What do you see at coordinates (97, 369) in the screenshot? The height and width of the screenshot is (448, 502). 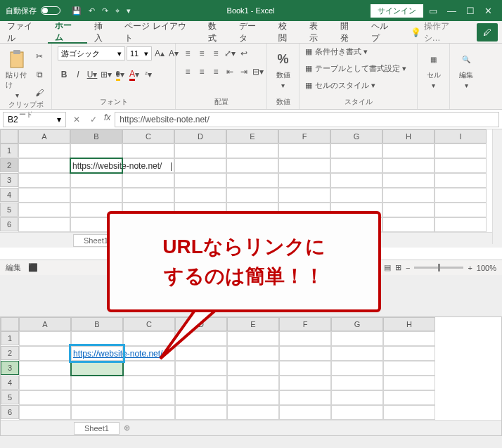 I see `cell-b3-selected` at bounding box center [97, 369].